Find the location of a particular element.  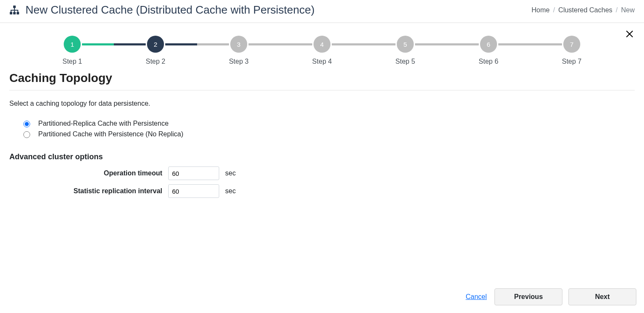

step-label: Step 1 is located at coordinates (72, 62).